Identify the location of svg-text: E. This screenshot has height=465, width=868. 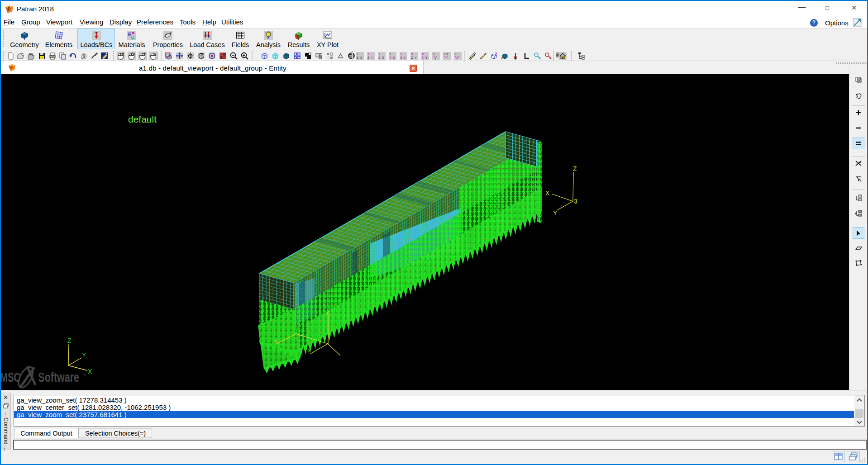
(129, 34).